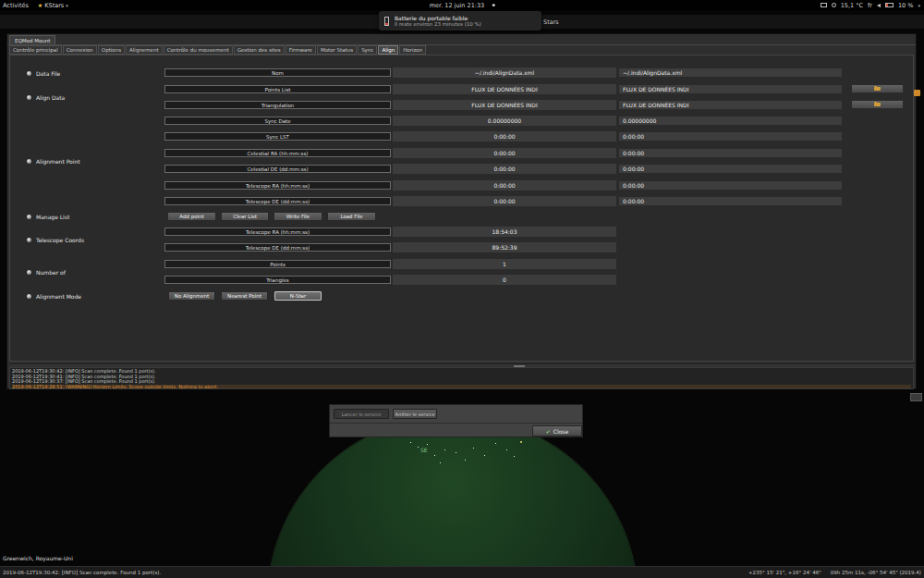 This screenshot has width=924, height=578. Describe the element at coordinates (41, 6) in the screenshot. I see `kstars-icon: ★` at that location.